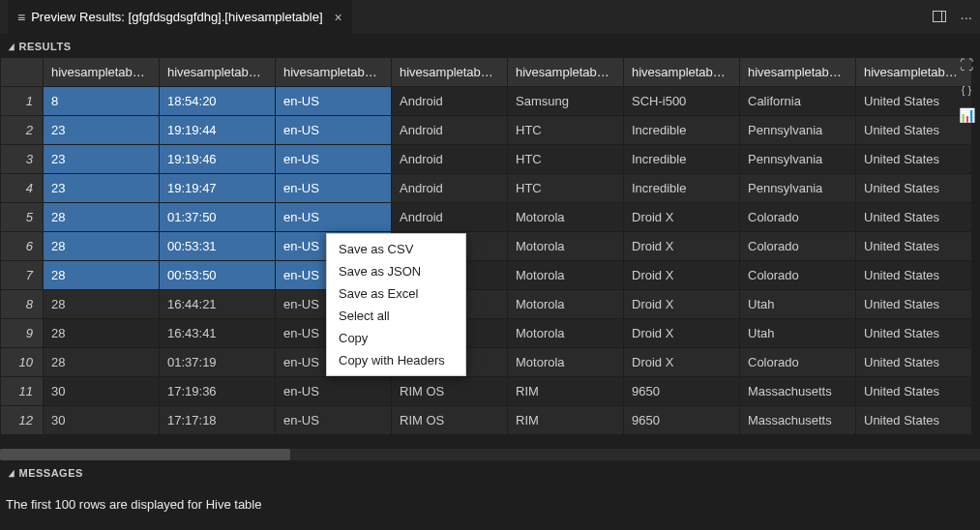 The width and height of the screenshot is (980, 530). I want to click on chart-icon: 📊, so click(967, 115).